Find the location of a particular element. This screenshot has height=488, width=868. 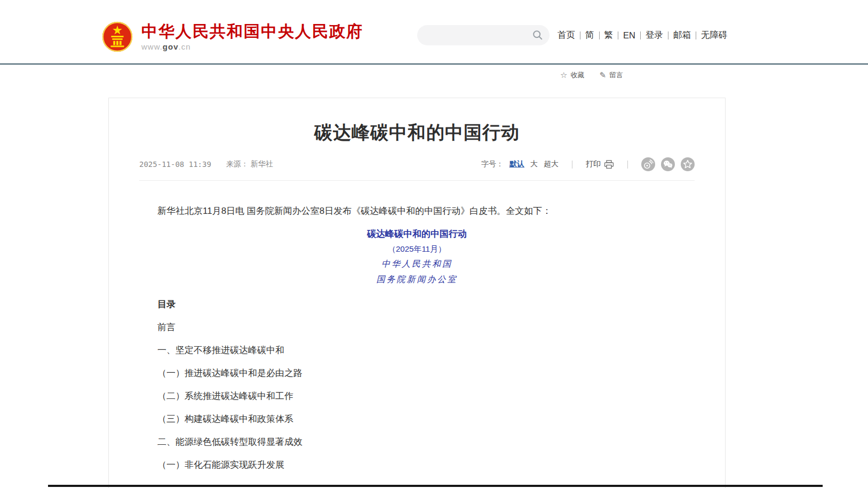

font-size-default: 默认 is located at coordinates (517, 164).